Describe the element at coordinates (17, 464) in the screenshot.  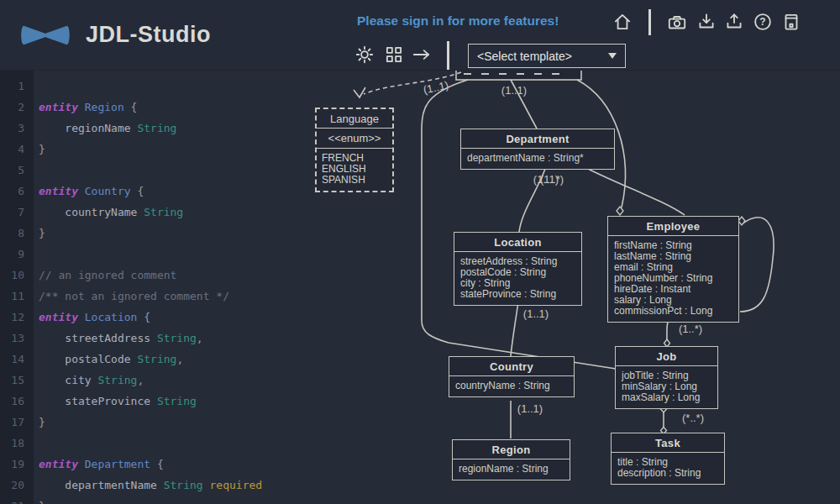
I see `line-number: 19` at that location.